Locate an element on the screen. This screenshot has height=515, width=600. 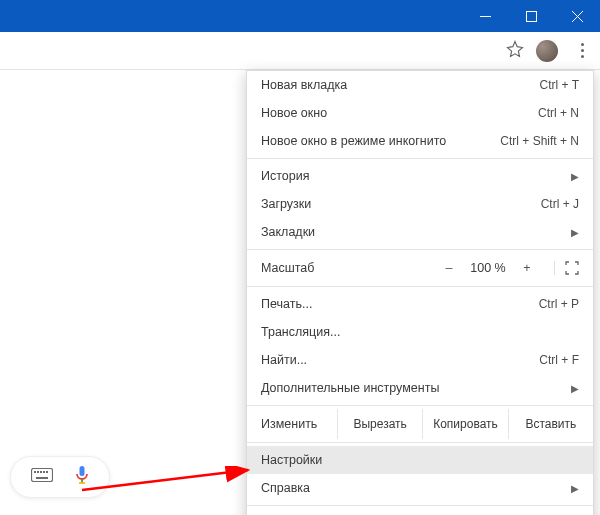
fullscreen-icon is located at coordinates (566, 268).